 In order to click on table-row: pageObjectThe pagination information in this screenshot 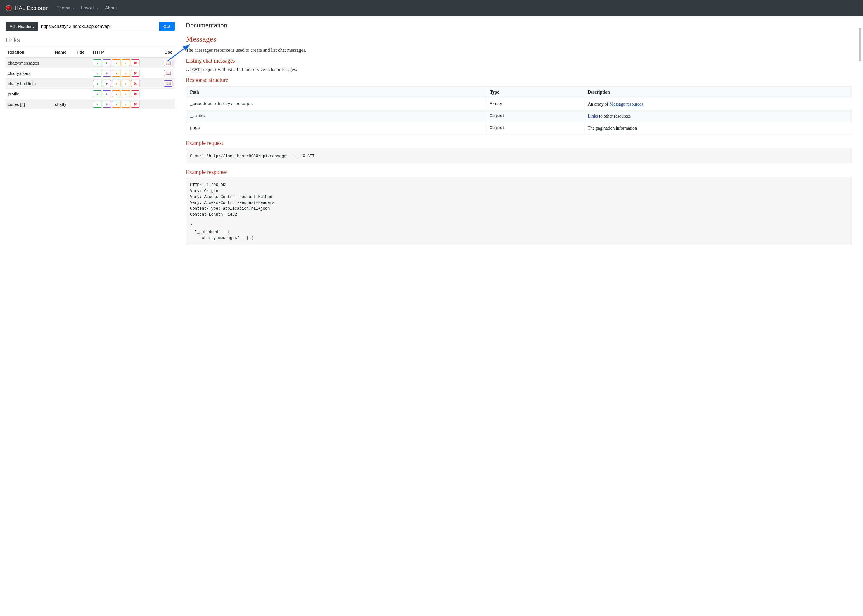, I will do `click(519, 128)`.